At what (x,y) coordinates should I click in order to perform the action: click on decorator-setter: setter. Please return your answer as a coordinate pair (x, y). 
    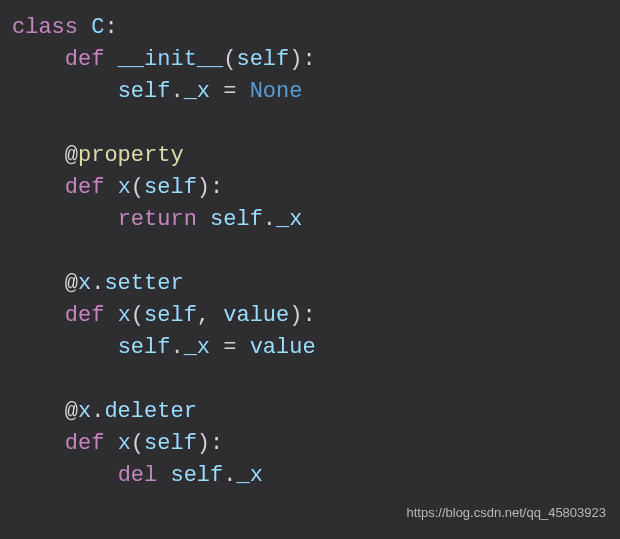
    Looking at the image, I should click on (144, 284).